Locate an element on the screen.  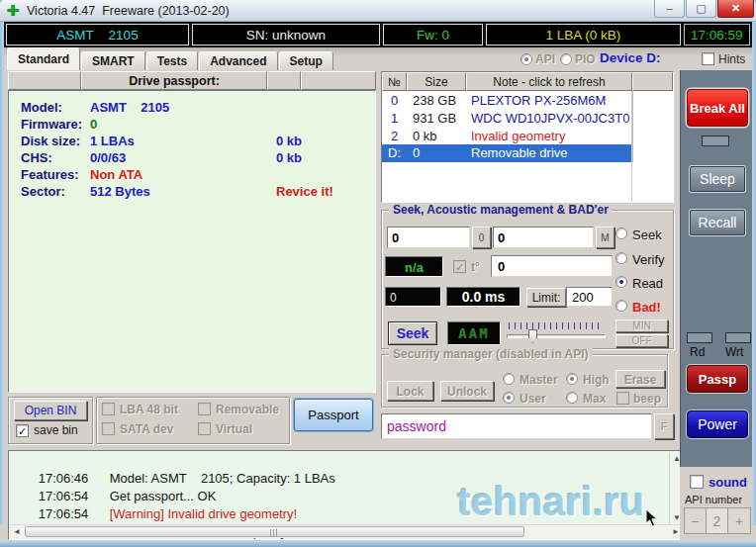
beep-label: beep is located at coordinates (647, 399).